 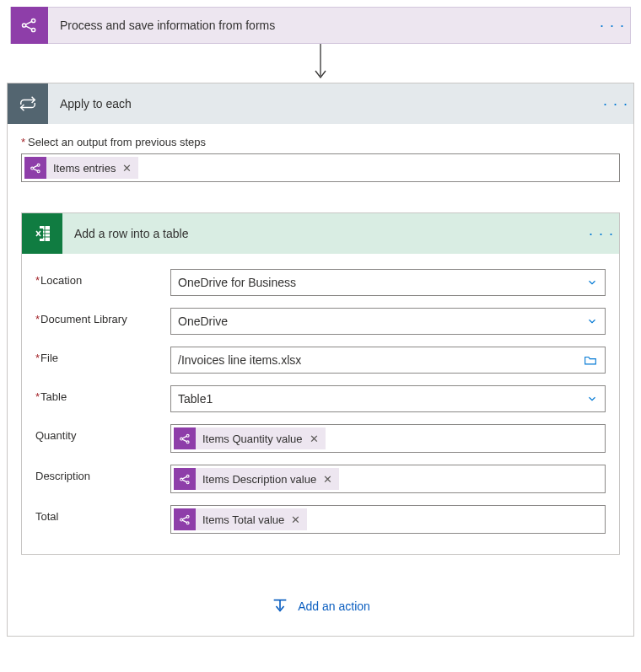 I want to click on total-input: Items Total value ✕, so click(x=388, y=519).